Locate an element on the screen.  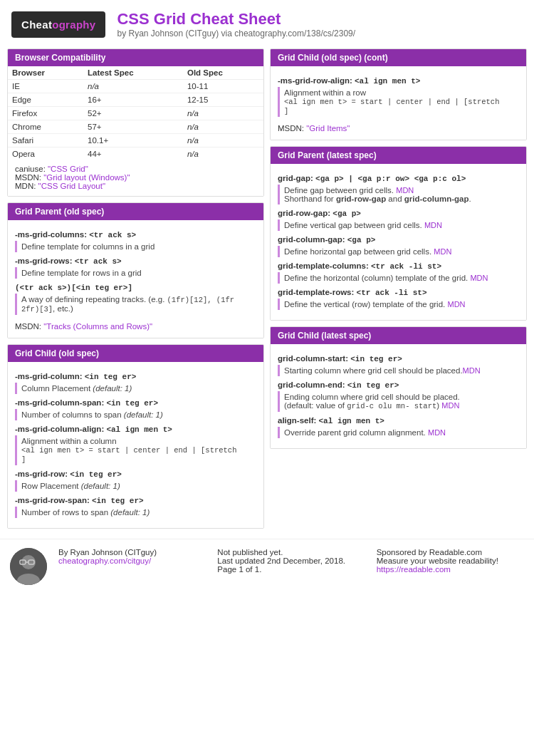
browser-name: Edge is located at coordinates (46, 100).